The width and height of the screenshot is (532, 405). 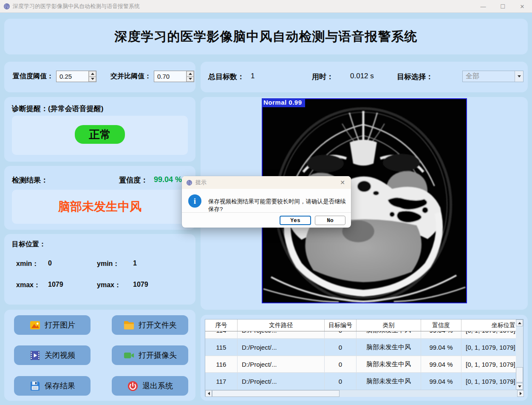 I want to click on horizontal-scrollbar, so click(x=365, y=393).